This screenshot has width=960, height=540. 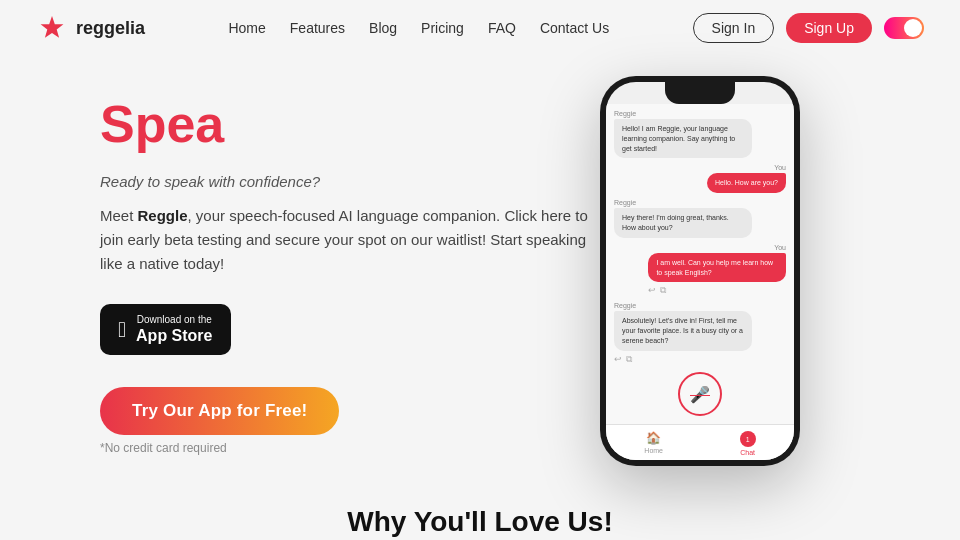 I want to click on no-credit-text: *No credit card required, so click(x=164, y=448).